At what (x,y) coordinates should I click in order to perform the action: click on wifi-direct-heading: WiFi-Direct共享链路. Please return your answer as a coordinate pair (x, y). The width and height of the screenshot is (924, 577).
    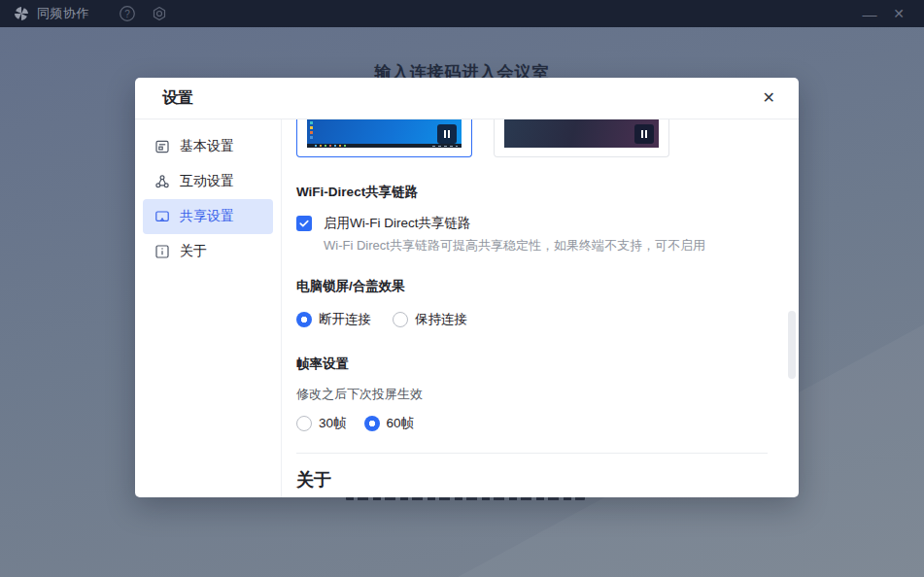
    Looking at the image, I should click on (532, 192).